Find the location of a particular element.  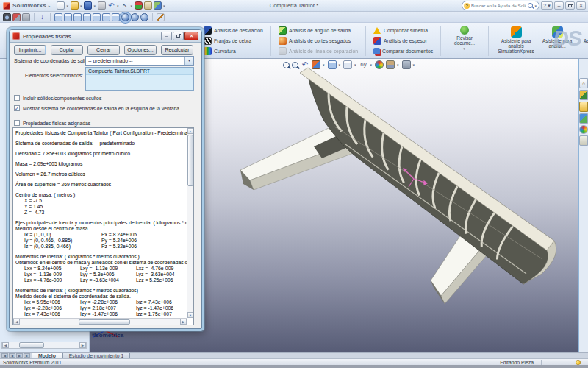

ribbon-item-comprobar-simetr-a: Comprobar simetría is located at coordinates (403, 31).